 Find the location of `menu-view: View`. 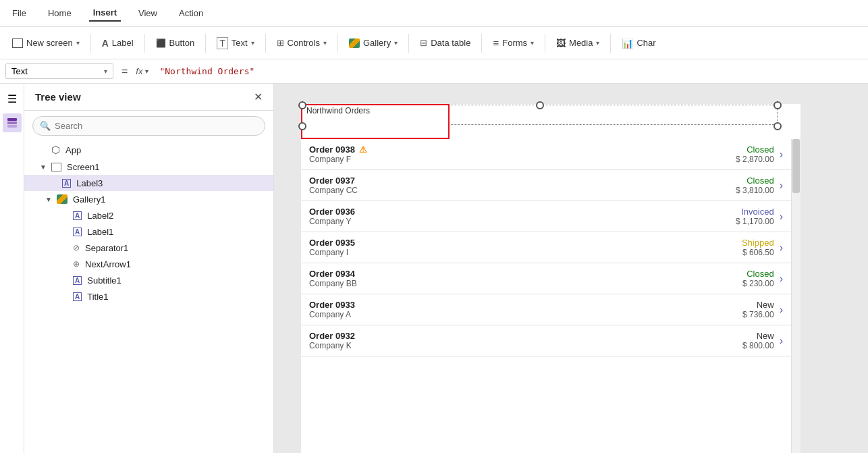

menu-view: View is located at coordinates (148, 14).